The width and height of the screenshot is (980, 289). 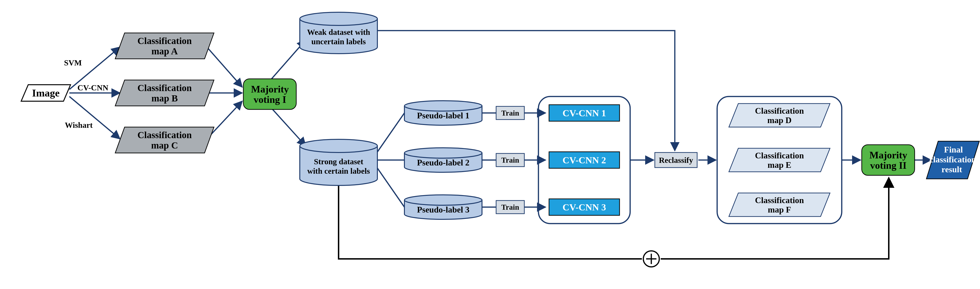 I want to click on cv-cnn-1: CV-CNN 1, so click(x=584, y=113).